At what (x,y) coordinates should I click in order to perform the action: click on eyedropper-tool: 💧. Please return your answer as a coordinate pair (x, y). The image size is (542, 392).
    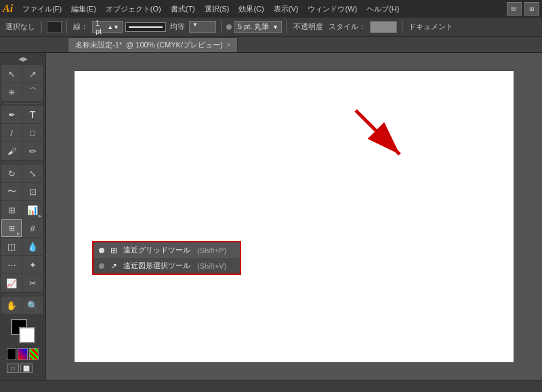
    Looking at the image, I should click on (33, 246).